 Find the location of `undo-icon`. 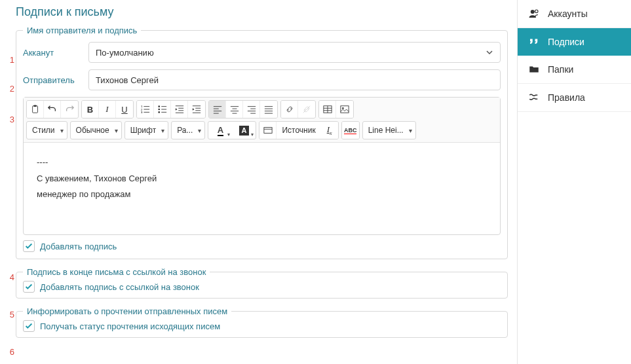

undo-icon is located at coordinates (52, 109).